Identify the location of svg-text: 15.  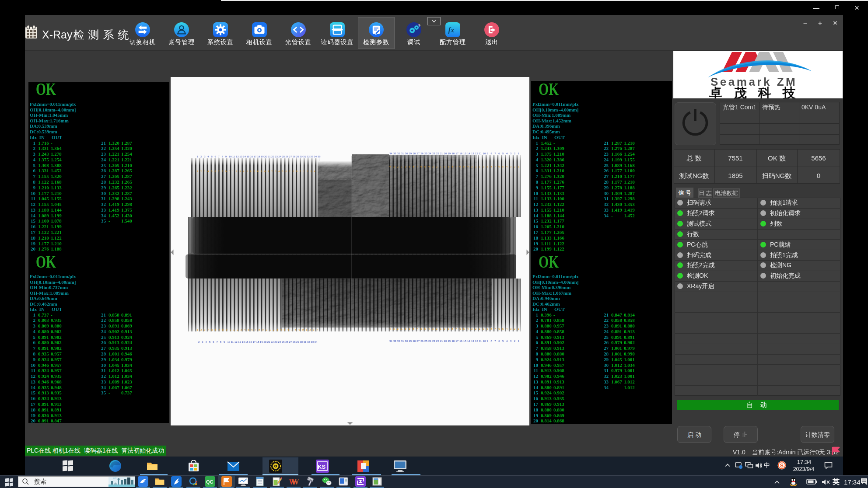
(465, 153).